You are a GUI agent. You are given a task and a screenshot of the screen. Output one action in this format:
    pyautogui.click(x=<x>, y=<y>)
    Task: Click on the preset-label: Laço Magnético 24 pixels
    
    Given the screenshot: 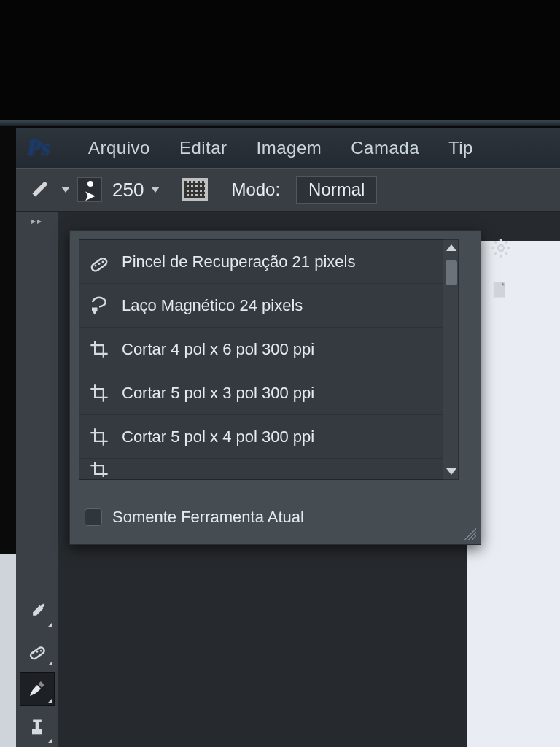 What is the action you would take?
    pyautogui.click(x=212, y=306)
    